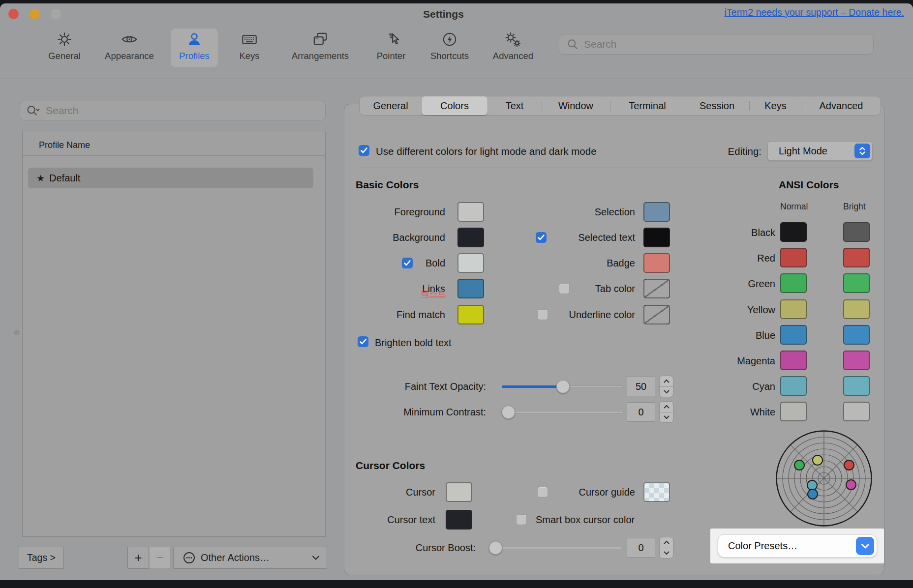 This screenshot has height=588, width=913. What do you see at coordinates (818, 460) in the screenshot?
I see `wheel-dot-yellow` at bounding box center [818, 460].